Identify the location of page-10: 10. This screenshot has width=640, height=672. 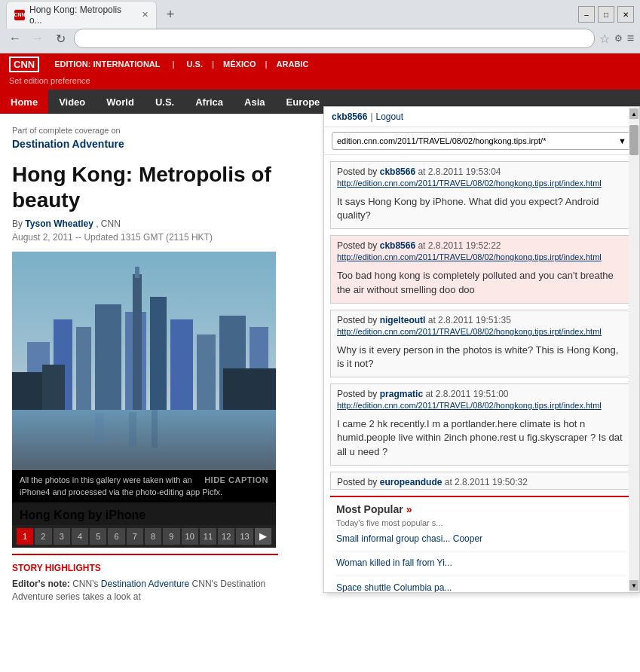
(190, 536).